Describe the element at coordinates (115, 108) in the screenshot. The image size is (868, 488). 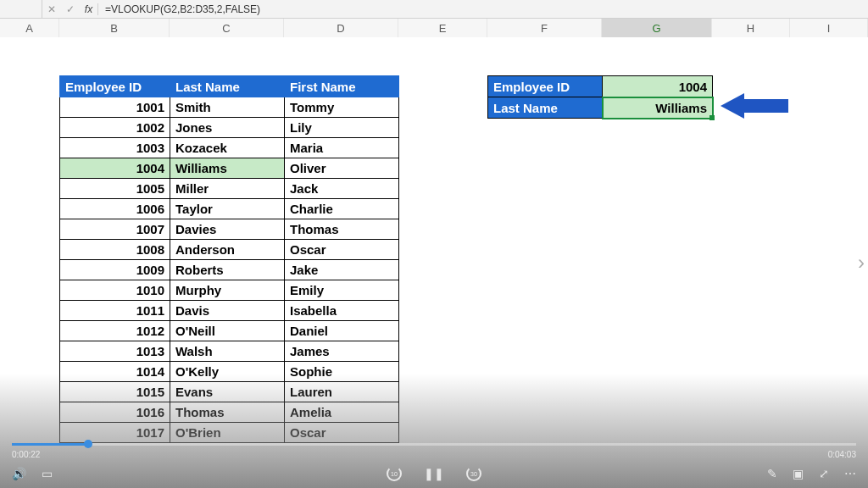
I see `cell-employee-id: 1001` at that location.